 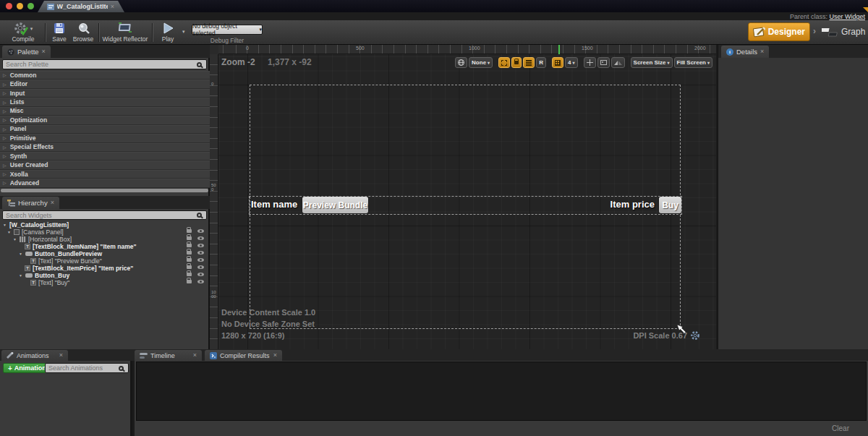 I want to click on palette-category: ▷Synth, so click(x=105, y=156).